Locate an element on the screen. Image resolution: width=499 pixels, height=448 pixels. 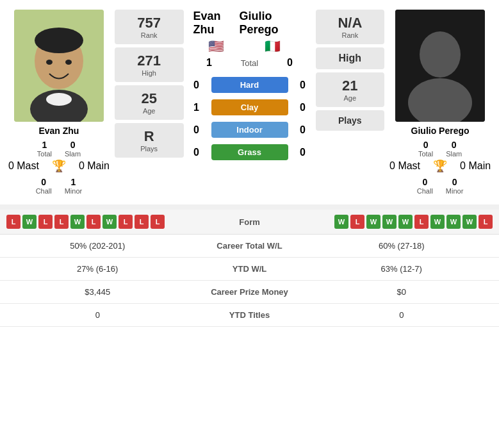
surface-row-clay: 1 Clay 0 is located at coordinates (250, 108).